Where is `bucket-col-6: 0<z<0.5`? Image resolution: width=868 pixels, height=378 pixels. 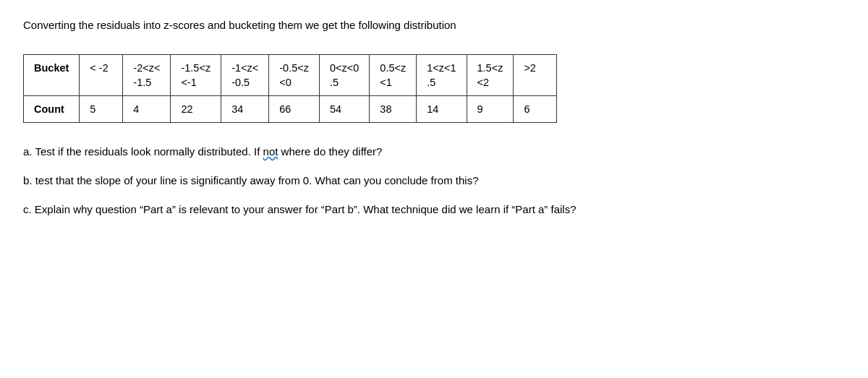
bucket-col-6: 0<z<0.5 is located at coordinates (344, 75).